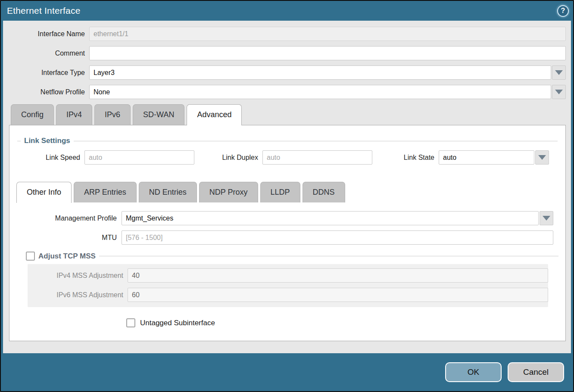  What do you see at coordinates (131, 323) in the screenshot?
I see `untagged-subinterface-checkbox` at bounding box center [131, 323].